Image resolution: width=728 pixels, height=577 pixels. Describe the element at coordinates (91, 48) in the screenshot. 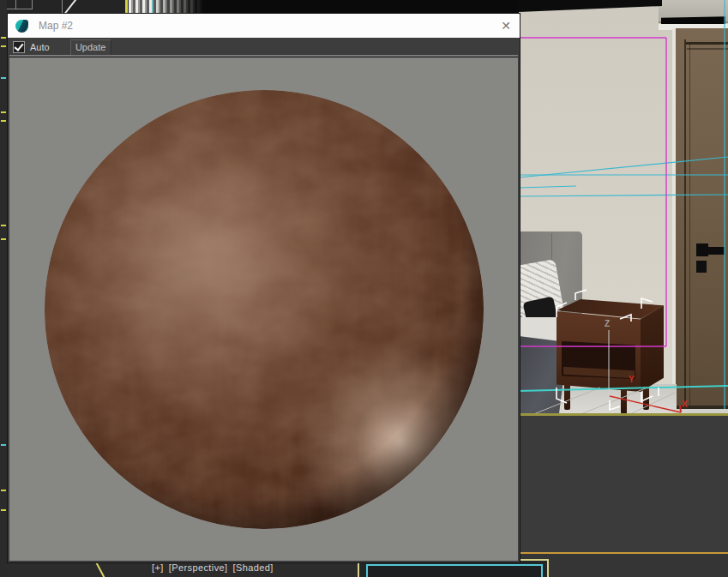

I see `update-button: Update` at that location.